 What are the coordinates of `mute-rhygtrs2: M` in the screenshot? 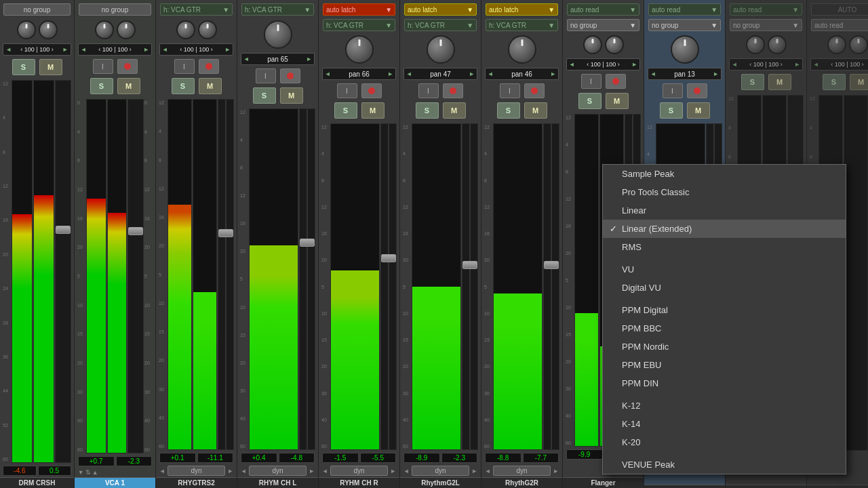 It's located at (210, 86).